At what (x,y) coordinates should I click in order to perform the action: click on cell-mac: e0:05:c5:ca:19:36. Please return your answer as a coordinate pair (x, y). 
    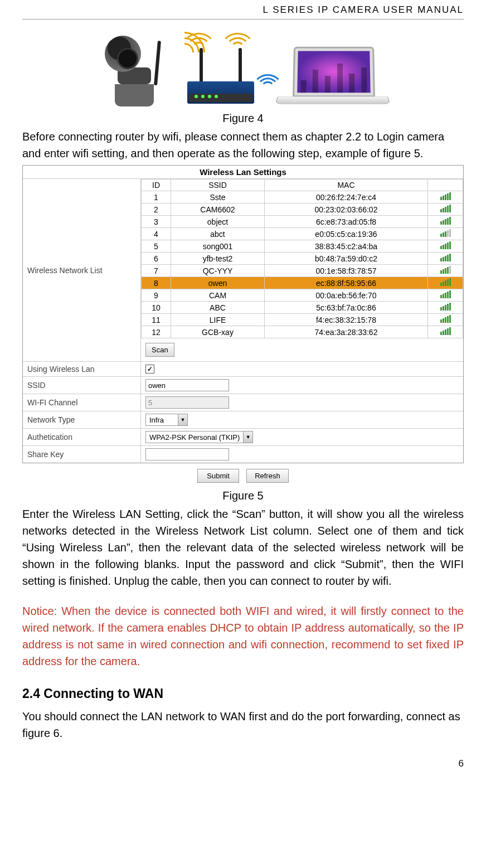
    Looking at the image, I should click on (347, 234).